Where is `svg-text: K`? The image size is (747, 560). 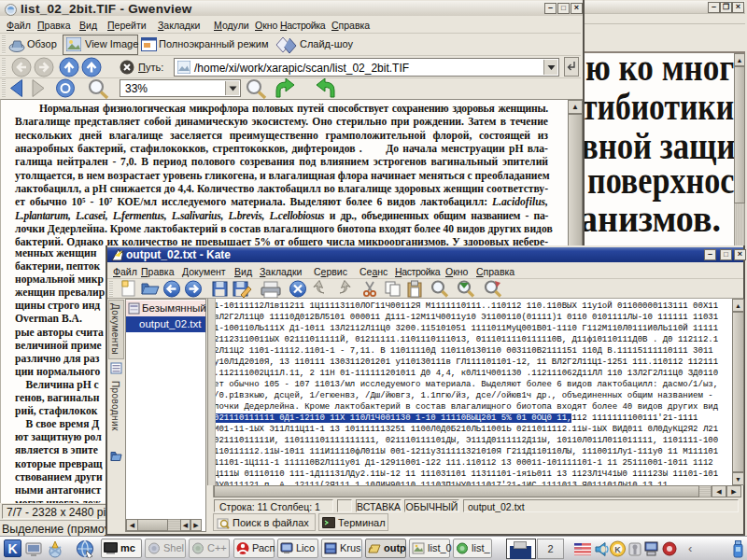 svg-text: K is located at coordinates (618, 550).